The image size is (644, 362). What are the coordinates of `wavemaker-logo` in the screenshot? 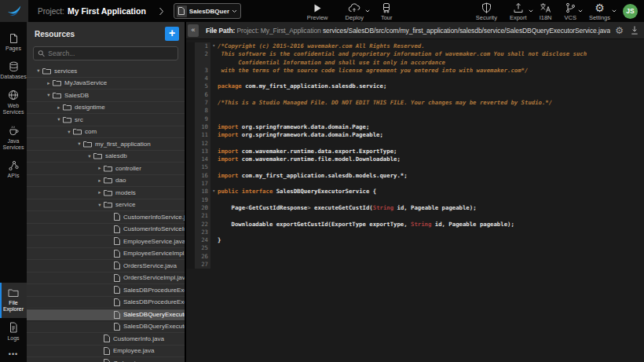 It's located at (14, 11).